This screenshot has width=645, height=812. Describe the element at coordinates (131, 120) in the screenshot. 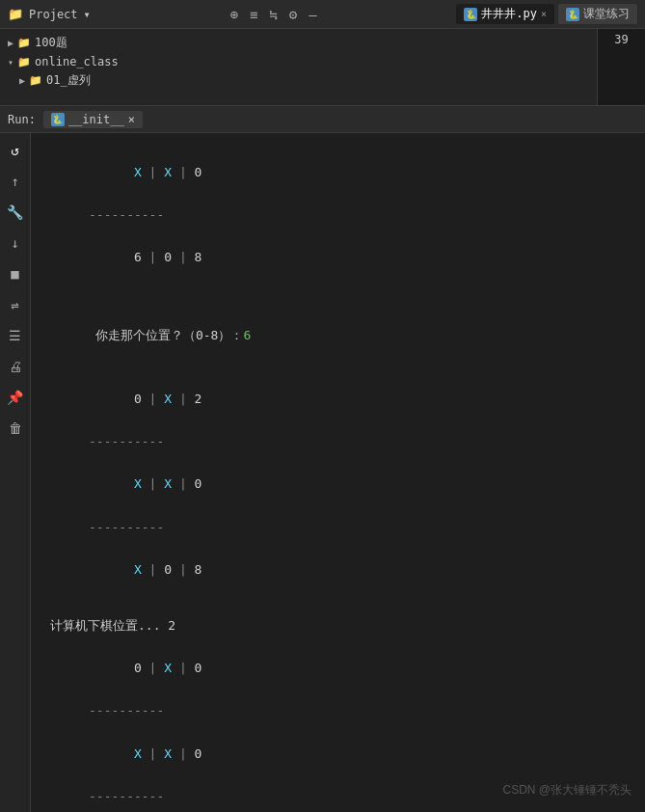

I see `run-tab-close: ×` at that location.